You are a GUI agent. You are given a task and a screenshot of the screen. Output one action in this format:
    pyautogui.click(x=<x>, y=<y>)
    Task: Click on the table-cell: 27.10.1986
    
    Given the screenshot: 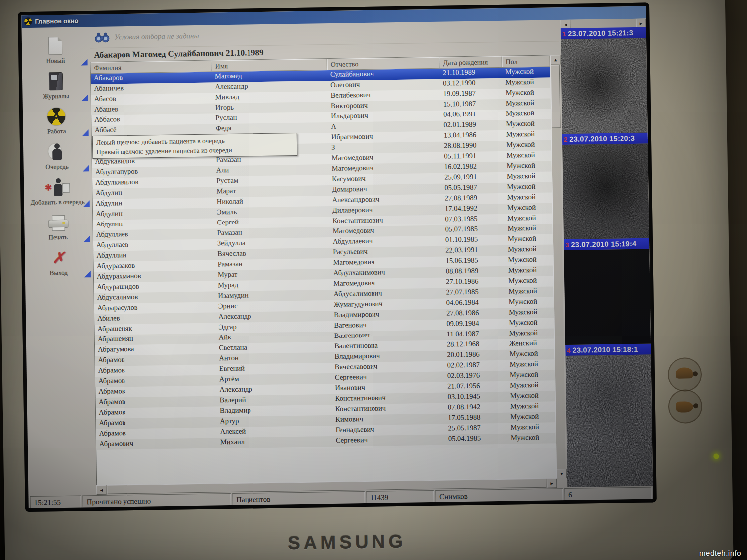 What is the action you would take?
    pyautogui.click(x=474, y=283)
    